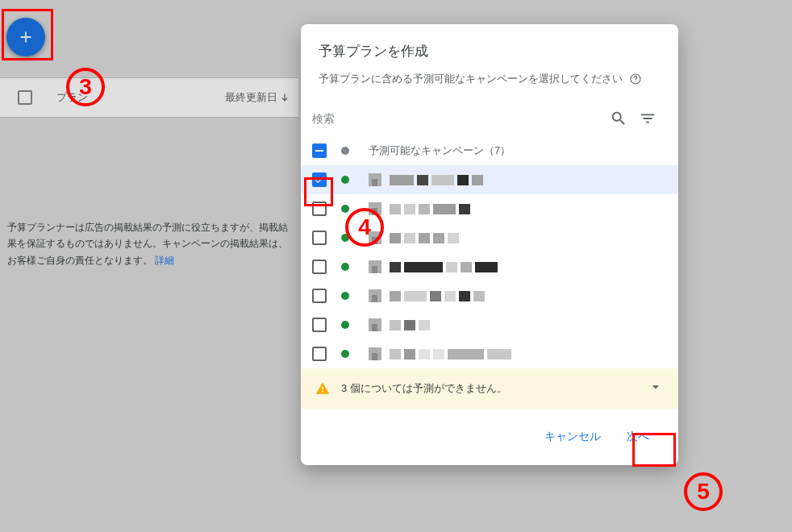  Describe the element at coordinates (319, 151) in the screenshot. I see `group-checkbox-indeterminate` at that location.